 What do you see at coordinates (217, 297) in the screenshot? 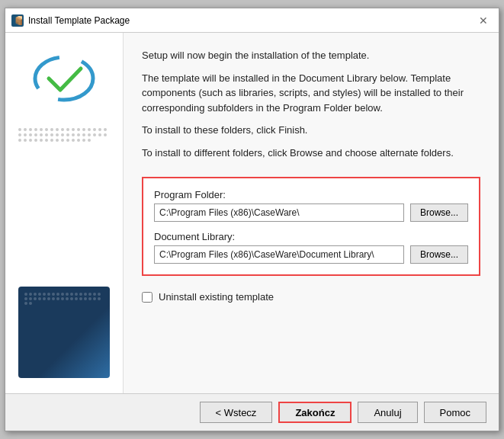
I see `uninstall-label: Uninstall existing template` at bounding box center [217, 297].